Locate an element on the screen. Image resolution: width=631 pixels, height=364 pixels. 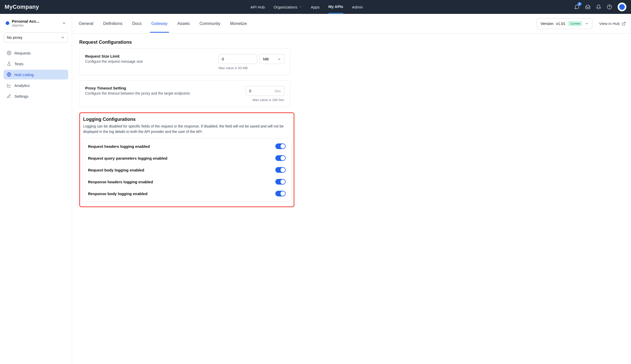
version-badge: Current is located at coordinates (575, 24).